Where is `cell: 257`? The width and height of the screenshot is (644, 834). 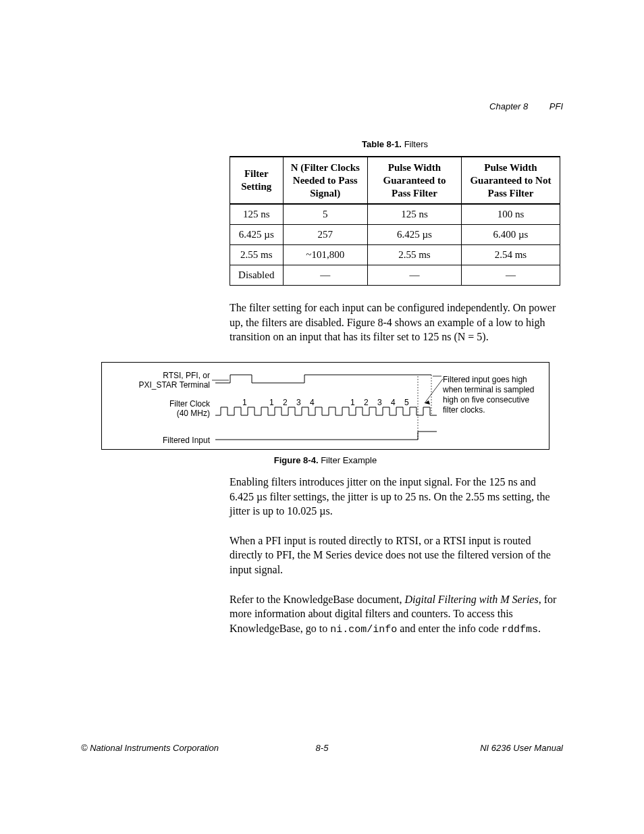 cell: 257 is located at coordinates (325, 235).